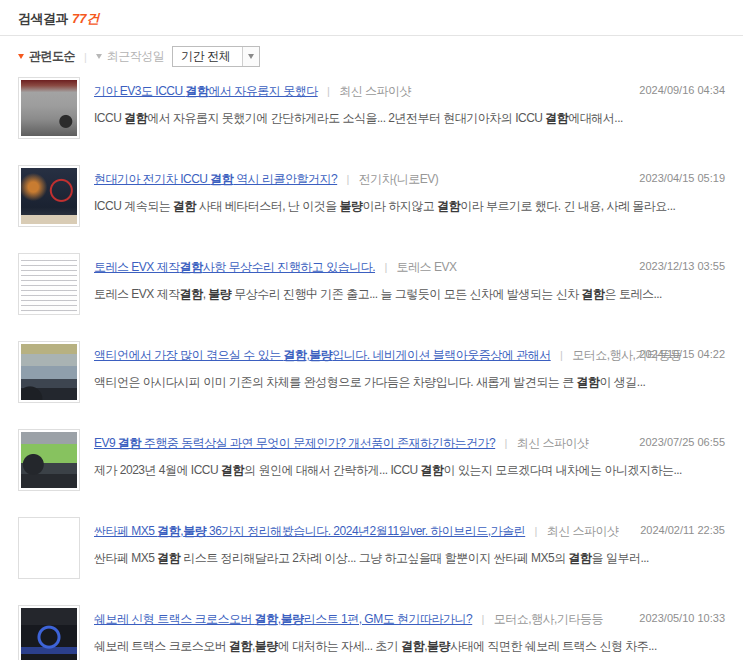 Image resolution: width=743 pixels, height=660 pixels. What do you see at coordinates (410, 356) in the screenshot?
I see `result-title-line: 액티언에서 가장 많이 겪으실 수 있는 결함,불량입니다. 네비게이션 블랙아…` at bounding box center [410, 356].